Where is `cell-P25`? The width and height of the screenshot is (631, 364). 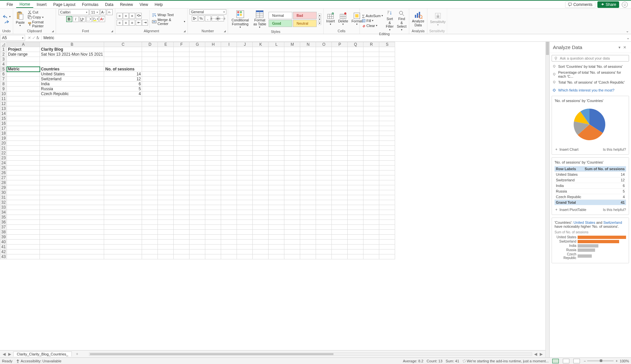
cell-P25 is located at coordinates (340, 168).